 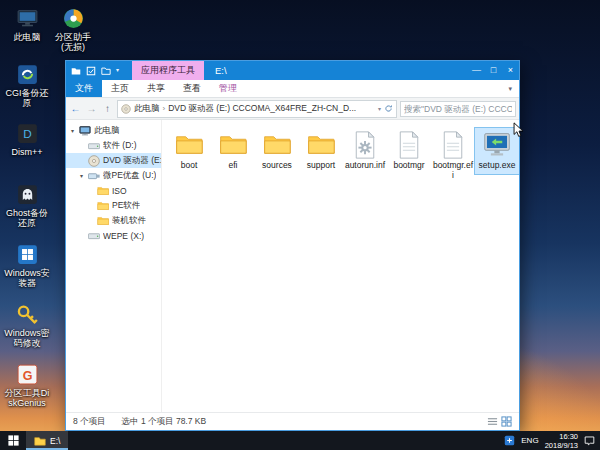 I want to click on action-center-icon, so click(x=590, y=440).